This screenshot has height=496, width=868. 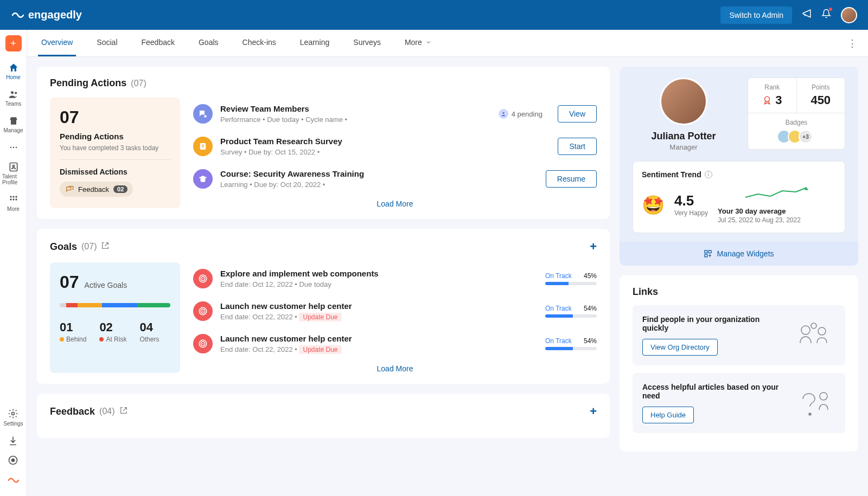 I want to click on help-icon, so click(x=13, y=460).